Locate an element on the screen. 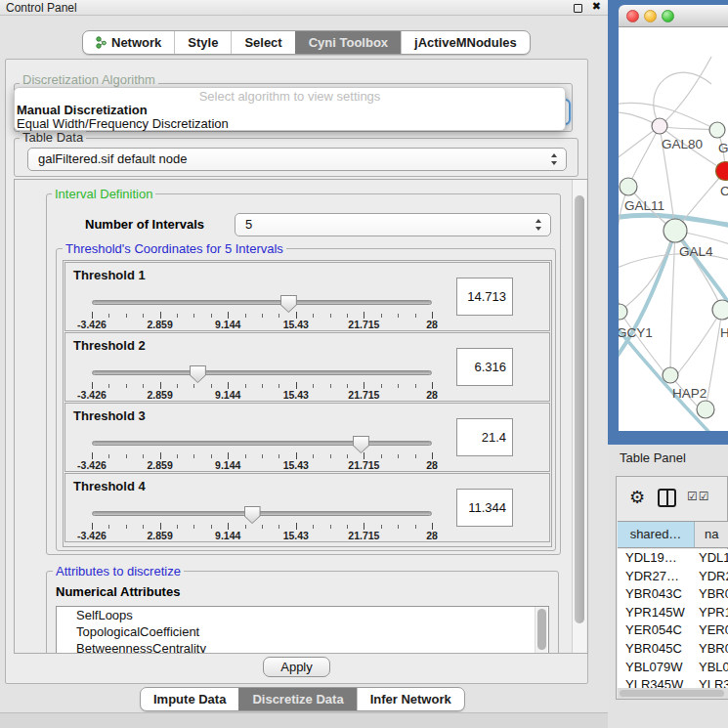  table-row: YLR345WYLR3 is located at coordinates (672, 682).